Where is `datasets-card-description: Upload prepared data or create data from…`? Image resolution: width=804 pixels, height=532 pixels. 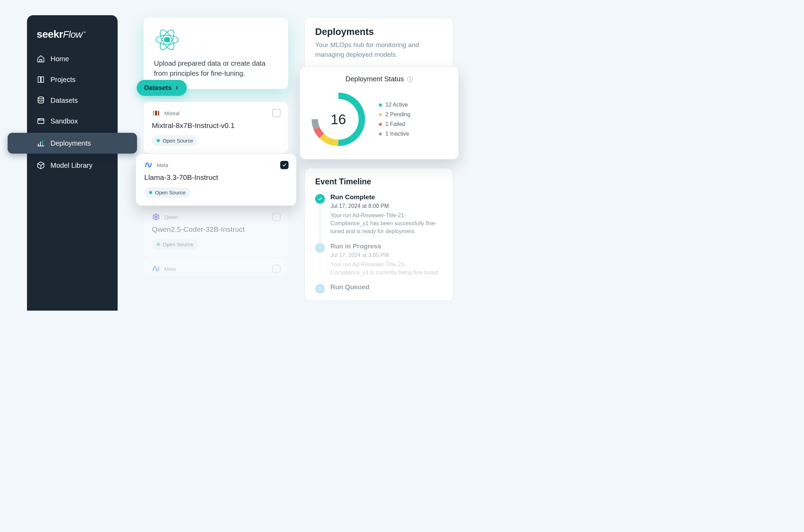
datasets-card-description: Upload prepared data or create data from… is located at coordinates (216, 68).